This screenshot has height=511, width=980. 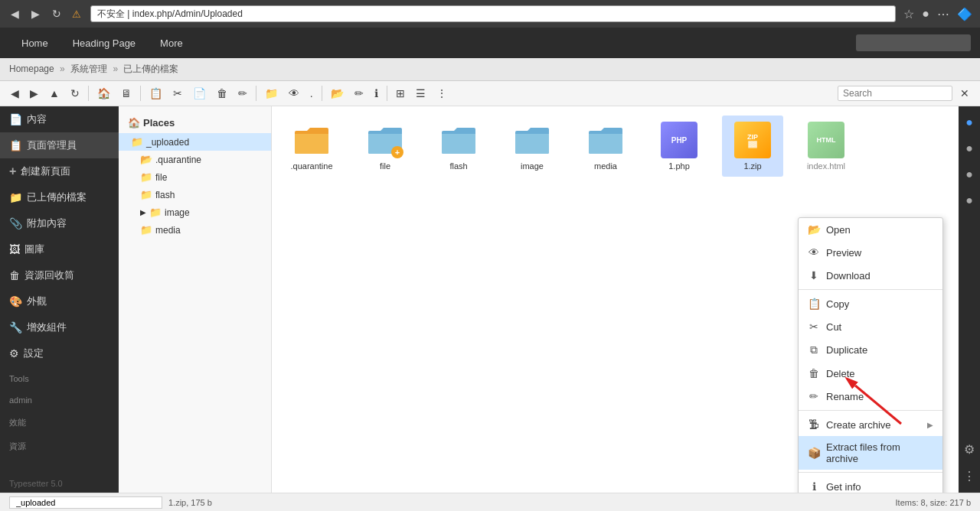 What do you see at coordinates (15, 14) in the screenshot?
I see `back-button: ◀` at bounding box center [15, 14].